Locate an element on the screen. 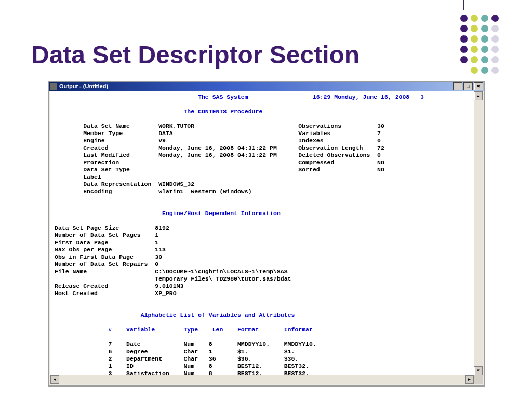 Image resolution: width=532 pixels, height=399 pixels. titlebar: Output - (Untitled) _ □ ✕ is located at coordinates (267, 86).